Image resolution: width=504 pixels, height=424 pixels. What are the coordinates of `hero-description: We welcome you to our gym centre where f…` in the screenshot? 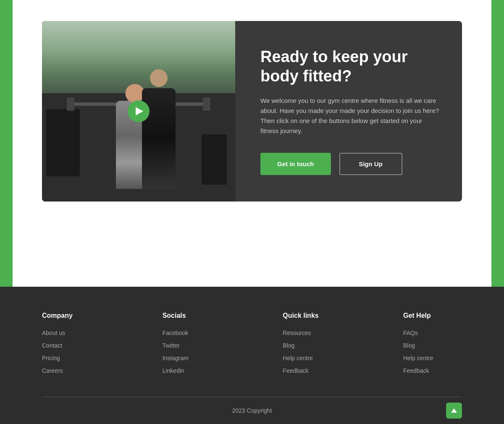 It's located at (351, 116).